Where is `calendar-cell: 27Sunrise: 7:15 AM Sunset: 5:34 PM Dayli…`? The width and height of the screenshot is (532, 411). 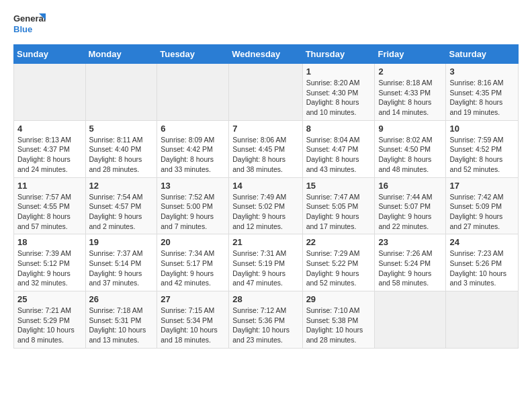 calendar-cell: 27Sunrise: 7:15 AM Sunset: 5:34 PM Dayli… is located at coordinates (193, 320).